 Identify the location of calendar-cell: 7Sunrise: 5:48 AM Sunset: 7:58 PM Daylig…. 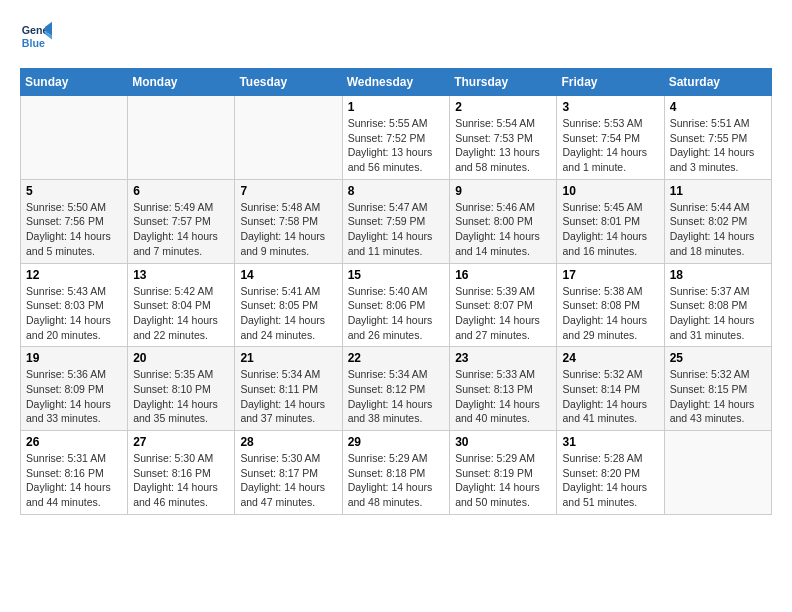
(288, 221).